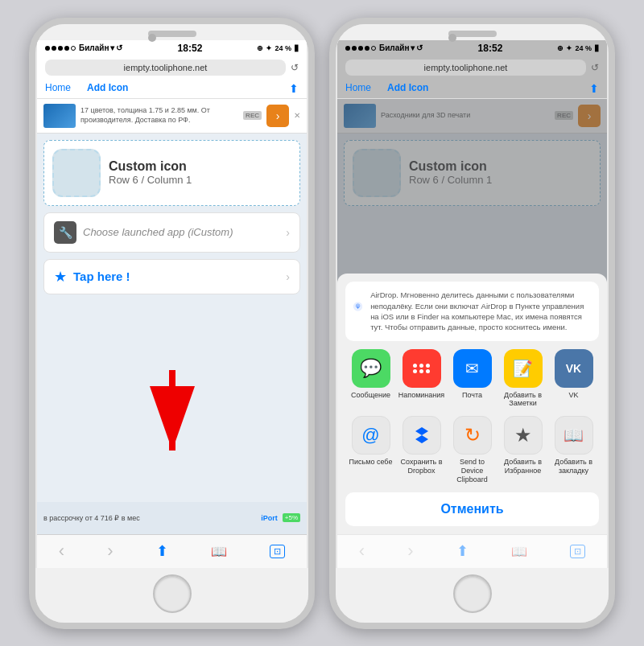  I want to click on bottom-ad-left: в рассрочку от 4 716 ₽ в мес iPort +5%, so click(172, 518).